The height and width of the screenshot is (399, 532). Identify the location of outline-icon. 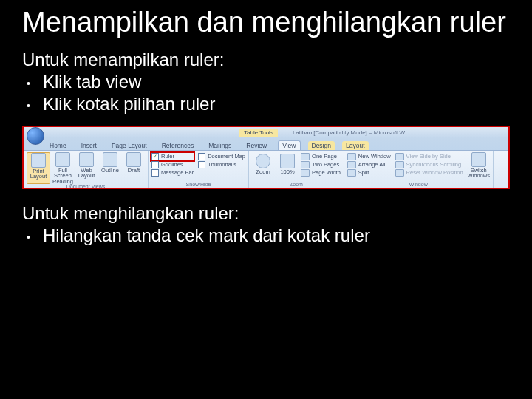
(110, 160).